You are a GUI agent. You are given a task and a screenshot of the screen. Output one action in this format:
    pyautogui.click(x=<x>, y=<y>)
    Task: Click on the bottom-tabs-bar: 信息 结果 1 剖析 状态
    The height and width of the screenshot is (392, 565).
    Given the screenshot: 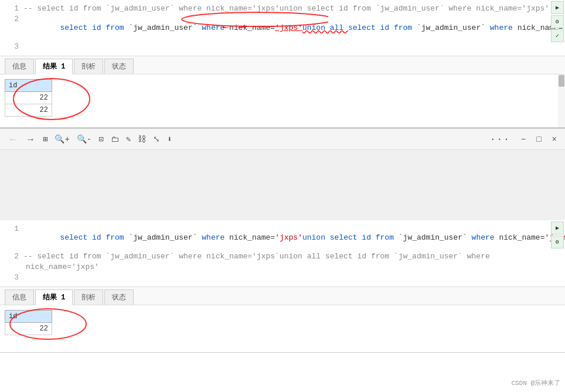 What is the action you would take?
    pyautogui.click(x=282, y=296)
    